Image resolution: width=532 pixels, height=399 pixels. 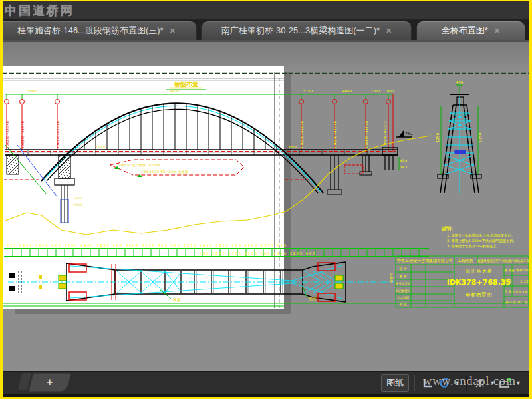 What do you see at coordinates (409, 133) in the screenshot?
I see `svg-text: 7‰` at bounding box center [409, 133].